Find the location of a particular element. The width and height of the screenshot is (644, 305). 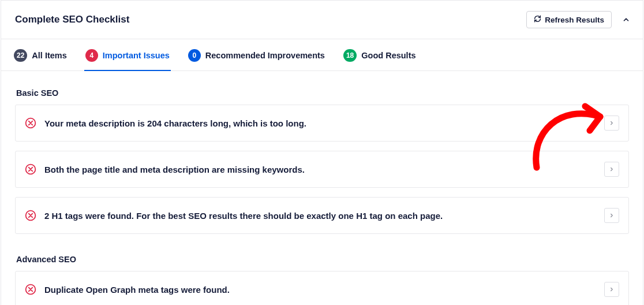

refresh-button: Refresh Results is located at coordinates (569, 20).